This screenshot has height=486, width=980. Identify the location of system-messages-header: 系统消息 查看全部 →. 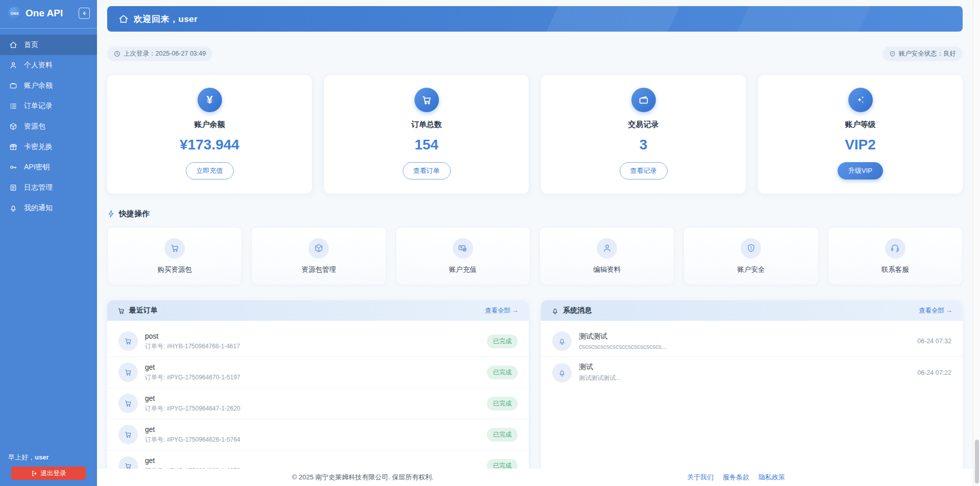
(752, 311).